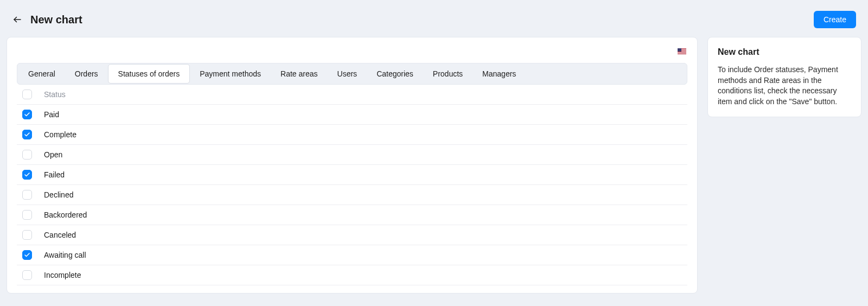 Image resolution: width=868 pixels, height=306 pixels. Describe the element at coordinates (352, 255) in the screenshot. I see `table-row: Awaiting call` at that location.